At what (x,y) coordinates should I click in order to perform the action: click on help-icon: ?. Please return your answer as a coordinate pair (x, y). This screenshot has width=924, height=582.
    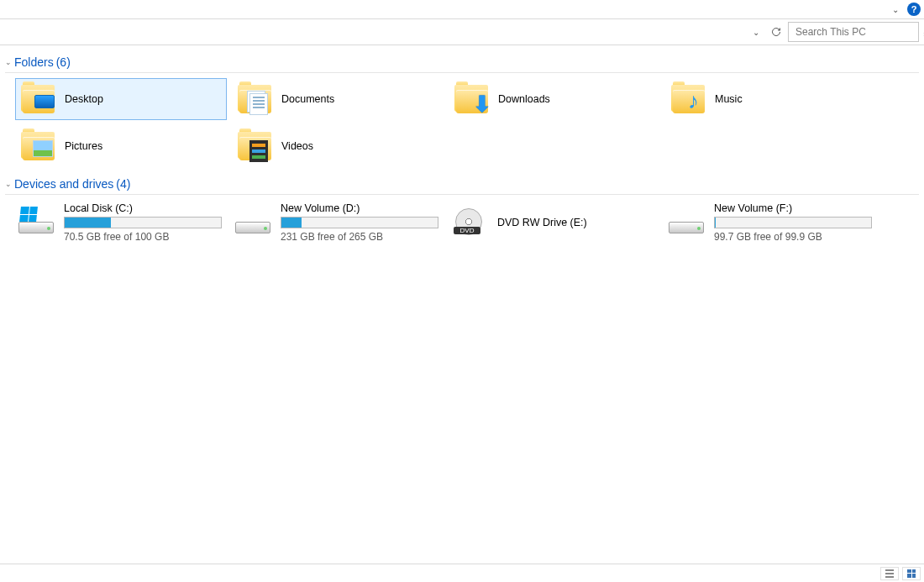
    Looking at the image, I should click on (914, 9).